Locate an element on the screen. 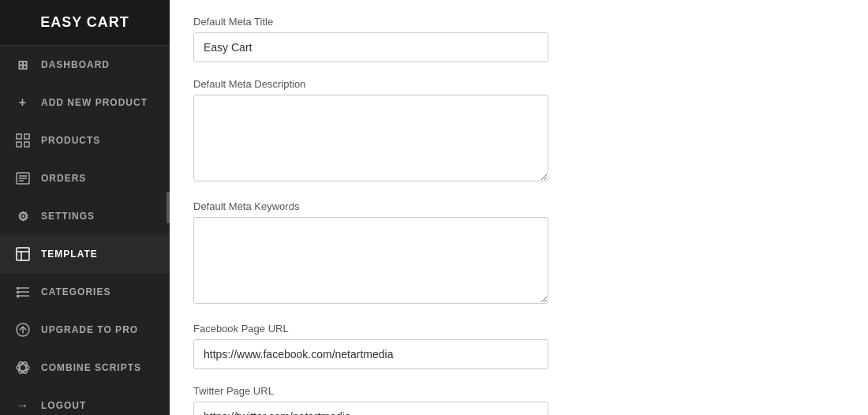 The width and height of the screenshot is (868, 415). sidebar-item-template: TEMPLATE is located at coordinates (85, 254).